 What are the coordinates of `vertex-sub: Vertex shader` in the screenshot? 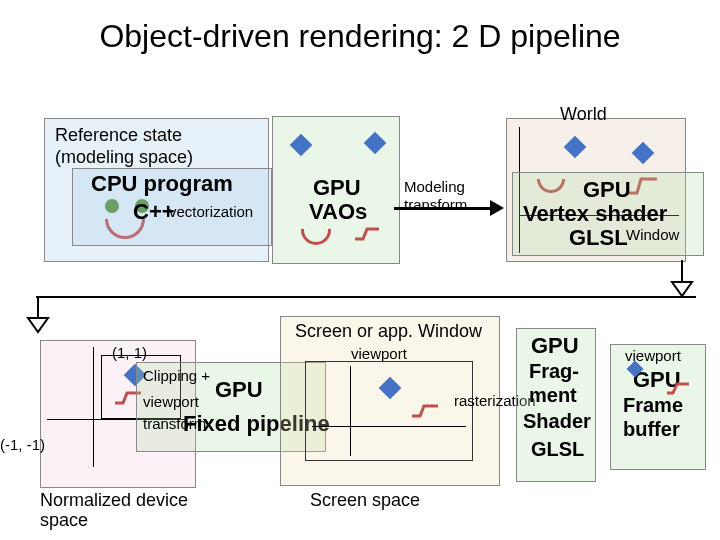 It's located at (595, 214).